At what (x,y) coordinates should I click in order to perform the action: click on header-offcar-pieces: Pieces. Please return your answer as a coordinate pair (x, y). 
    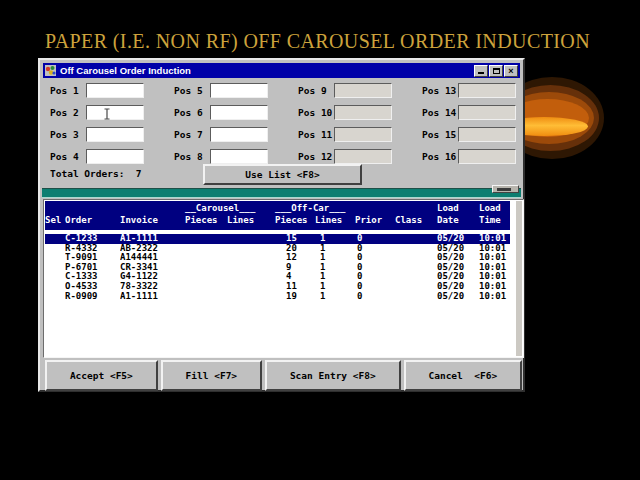
    Looking at the image, I should click on (295, 220).